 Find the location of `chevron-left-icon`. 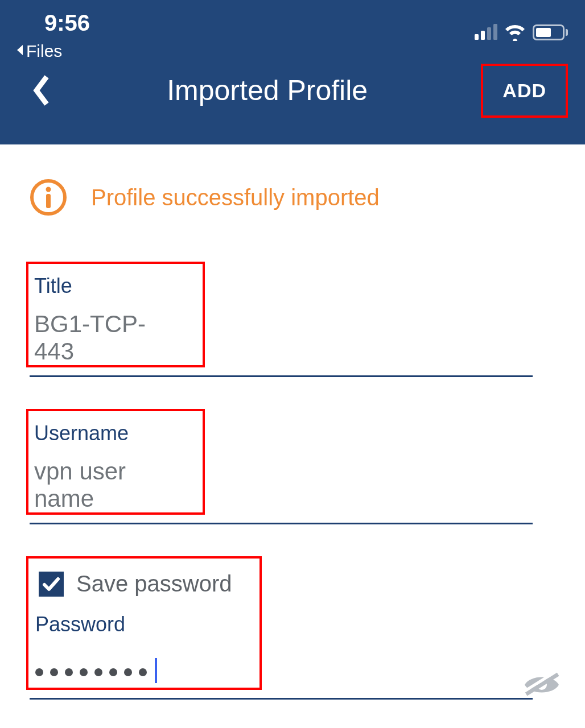

chevron-left-icon is located at coordinates (41, 90).